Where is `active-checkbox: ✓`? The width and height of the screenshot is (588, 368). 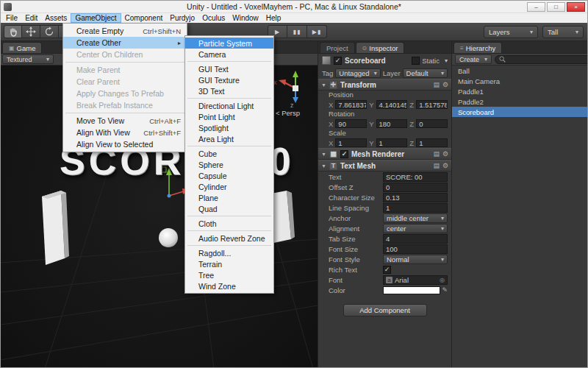 active-checkbox: ✓ is located at coordinates (338, 60).